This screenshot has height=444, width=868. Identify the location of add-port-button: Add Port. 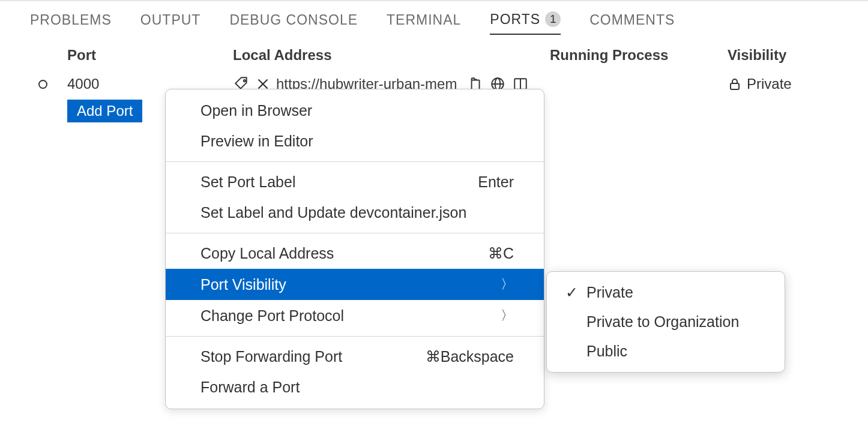
(104, 111).